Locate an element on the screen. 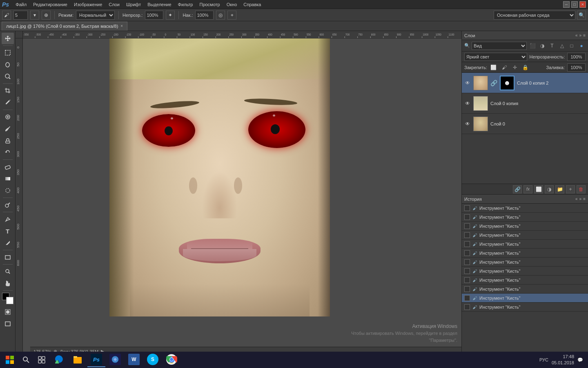  filter-shape-btn: △ is located at coordinates (562, 46).